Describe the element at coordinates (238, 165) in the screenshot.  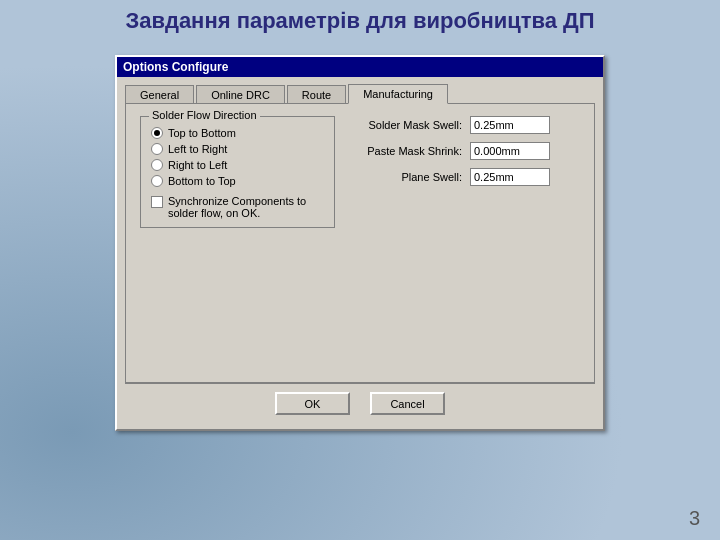
I see `radio-right-to-left: Right to Left` at that location.